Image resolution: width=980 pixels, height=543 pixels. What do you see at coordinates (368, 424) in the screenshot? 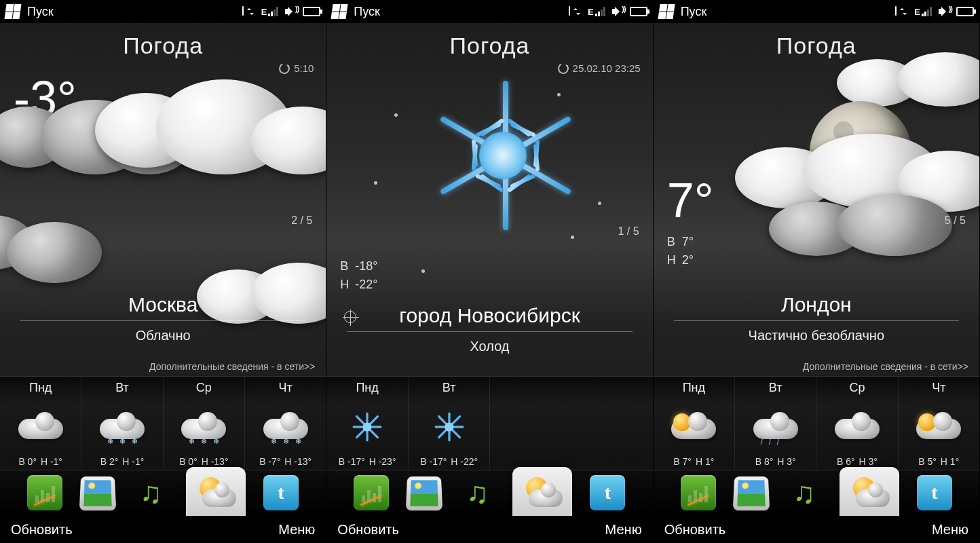
I see `forecast-day: Пнд В -17° Н -23°` at bounding box center [368, 424].